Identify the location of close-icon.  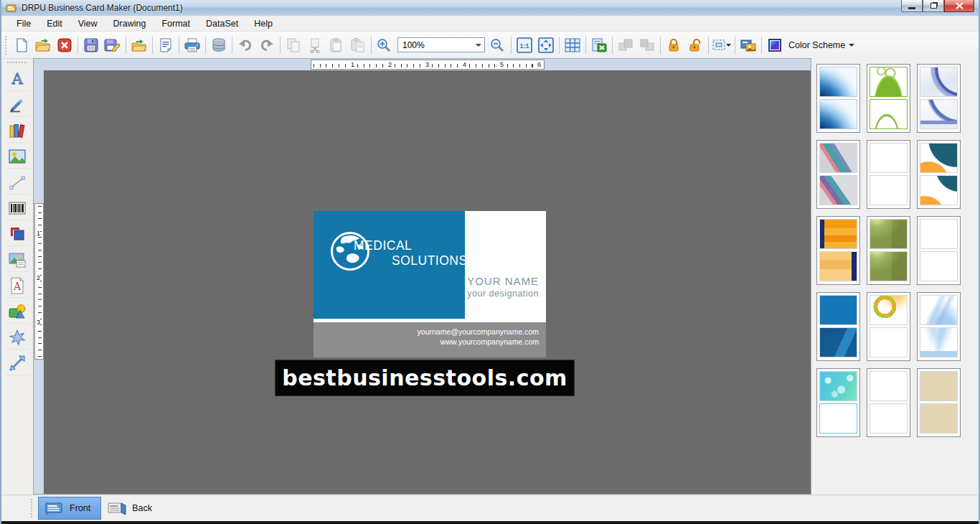
(960, 6).